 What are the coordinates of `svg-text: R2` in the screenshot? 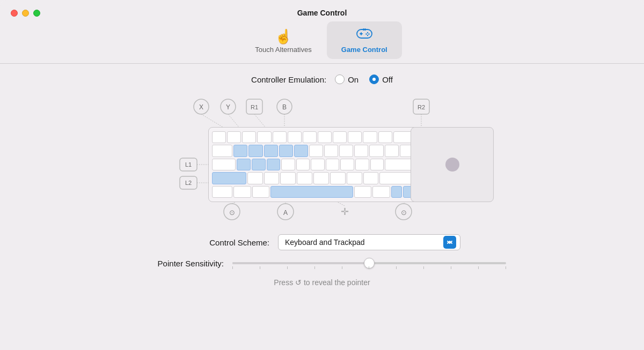 It's located at (421, 107).